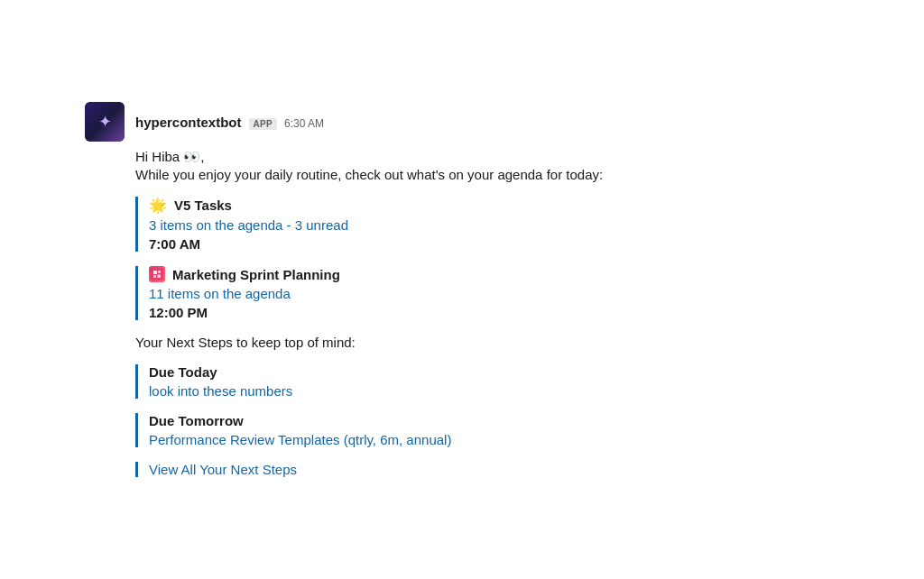 The width and height of the screenshot is (924, 579). Describe the element at coordinates (203, 206) in the screenshot. I see `meeting-title-v5tasks: V5 Tasks` at that location.